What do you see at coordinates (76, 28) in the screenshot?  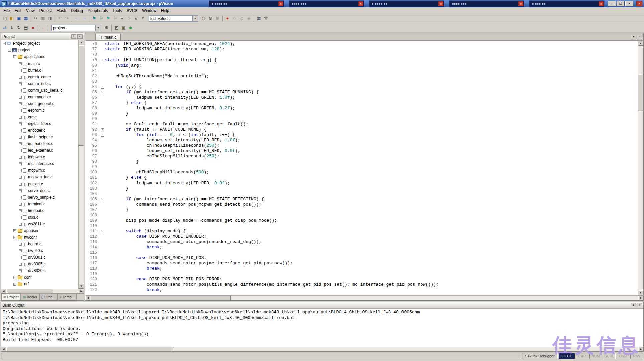 I see `target-select-combo: project▼` at bounding box center [76, 28].